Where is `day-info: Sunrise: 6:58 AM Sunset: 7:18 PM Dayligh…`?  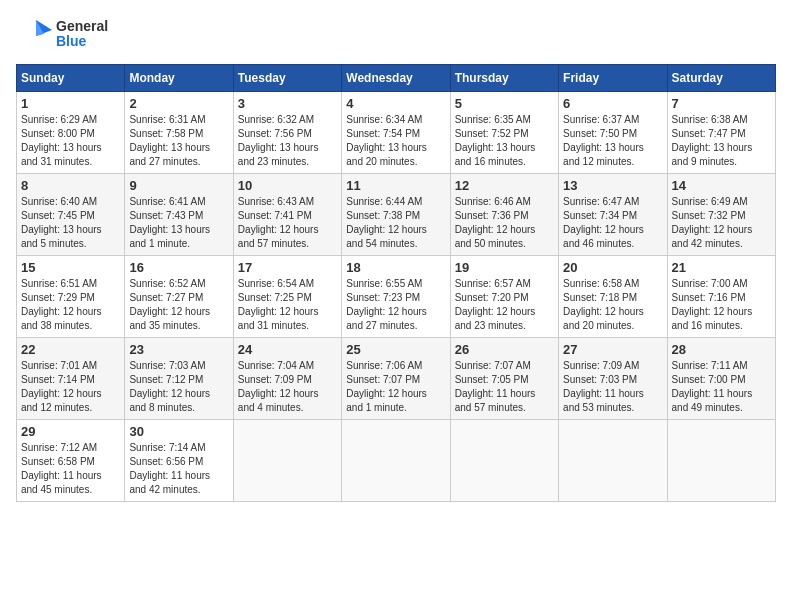 day-info: Sunrise: 6:58 AM Sunset: 7:18 PM Dayligh… is located at coordinates (612, 305).